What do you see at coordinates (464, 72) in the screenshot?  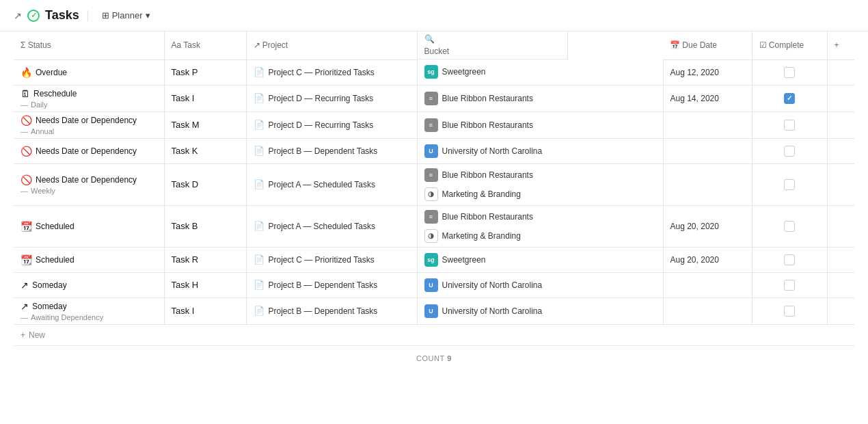 I see `bucket-label: Sweetgreen` at bounding box center [464, 72].